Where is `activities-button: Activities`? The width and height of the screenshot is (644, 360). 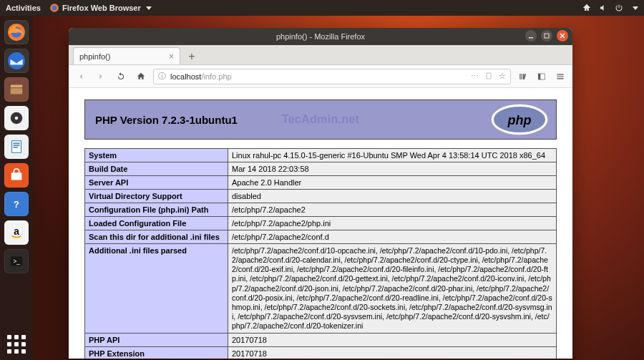 activities-button: Activities is located at coordinates (23, 8).